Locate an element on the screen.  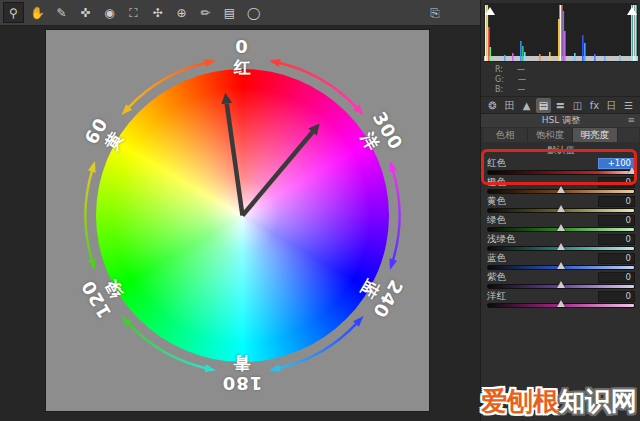
luminance-sliders: 红色+100 橙色0 黄色0 绿色0 浅绿色0 蓝色0 is located at coordinates (561, 233).